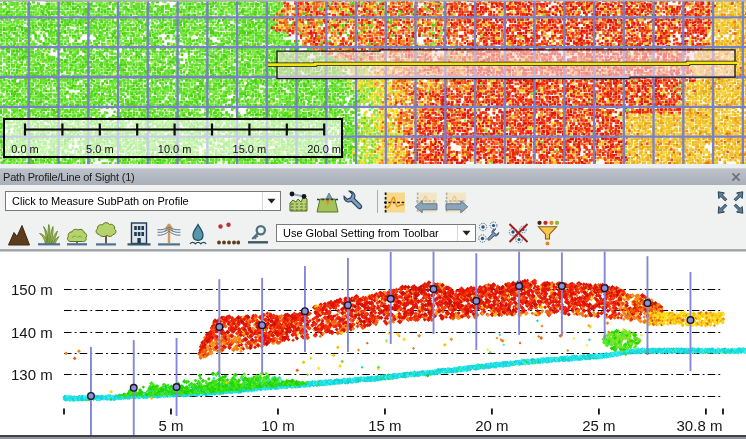 This screenshot has height=439, width=746. I want to click on water-class-icon, so click(198, 234).